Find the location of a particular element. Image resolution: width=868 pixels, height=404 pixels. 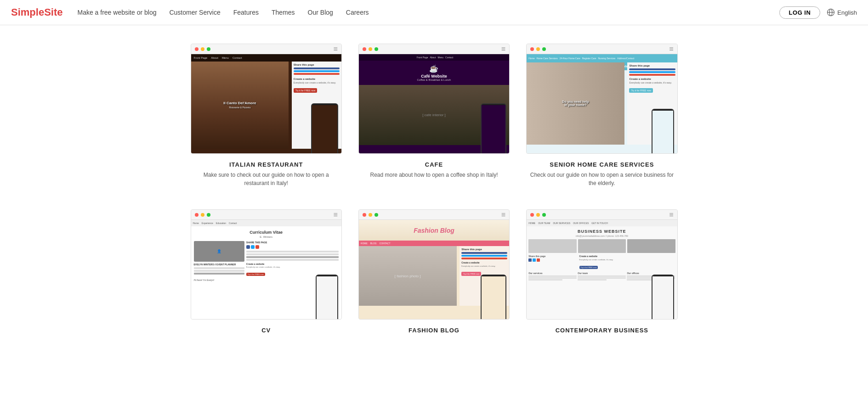

nav-customer-service: Customer Service is located at coordinates (195, 12).